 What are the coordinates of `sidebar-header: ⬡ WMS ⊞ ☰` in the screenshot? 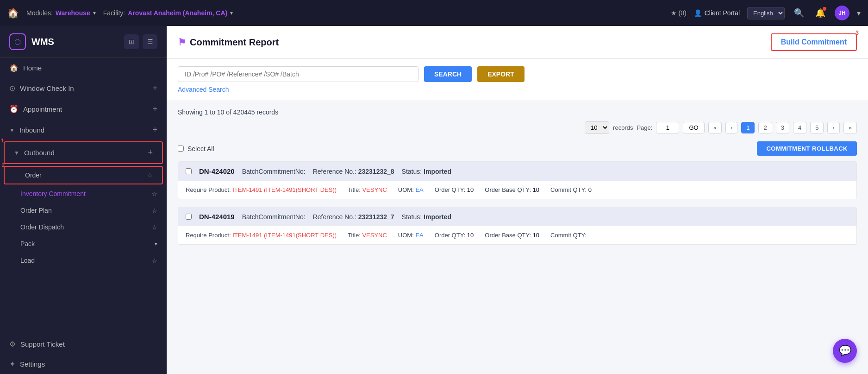 It's located at (83, 42).